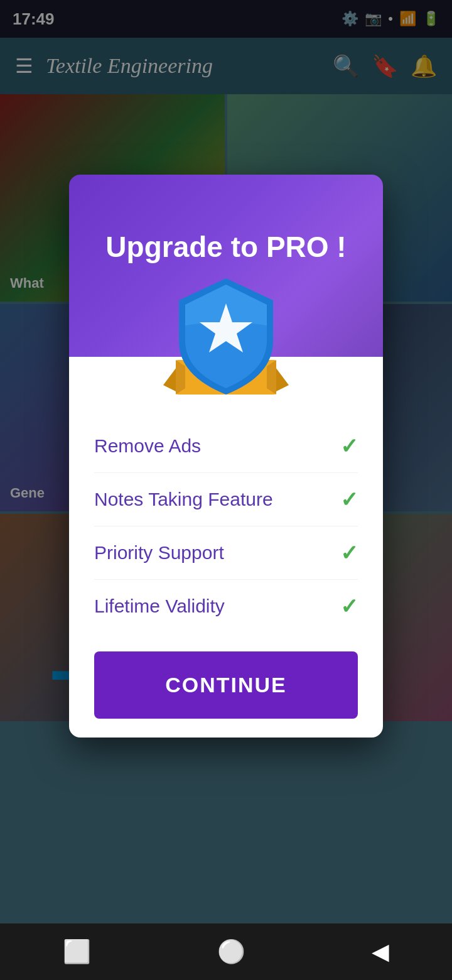  Describe the element at coordinates (226, 338) in the screenshot. I see `shield-container` at that location.